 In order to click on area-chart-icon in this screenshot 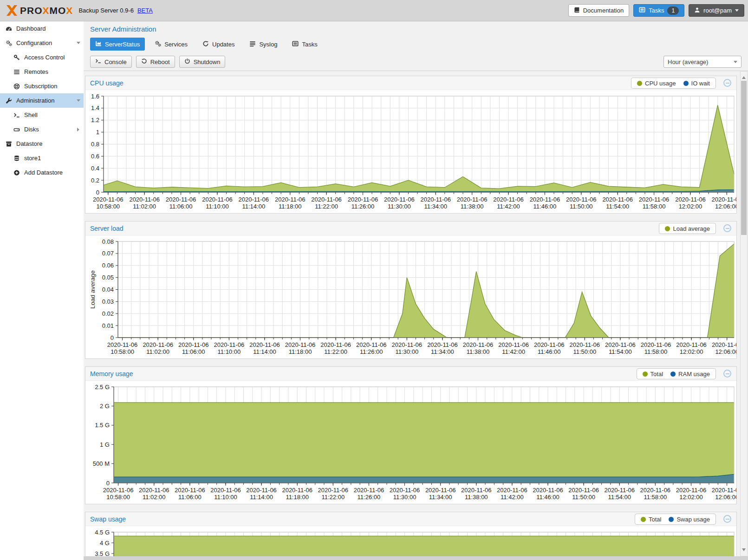, I will do `click(98, 45)`.